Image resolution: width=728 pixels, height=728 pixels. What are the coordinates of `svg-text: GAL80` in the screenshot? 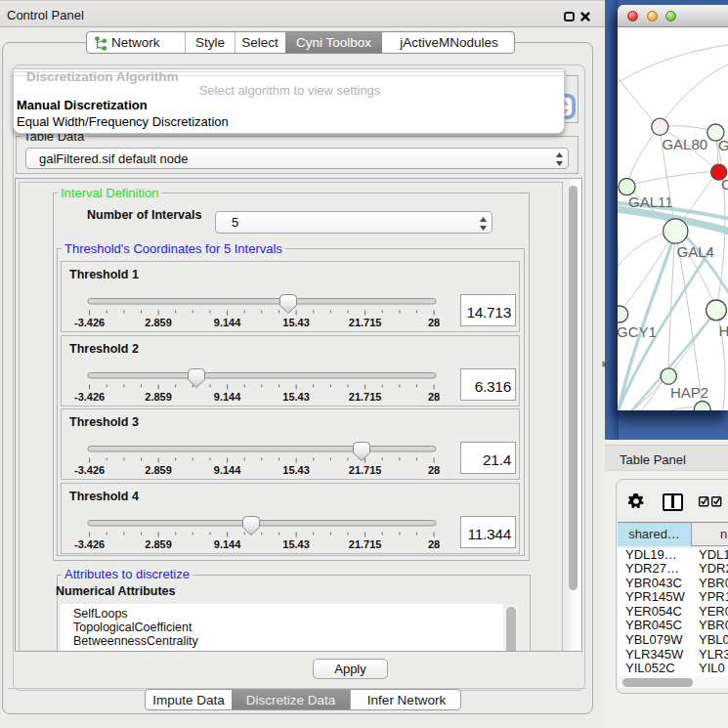 It's located at (684, 145).